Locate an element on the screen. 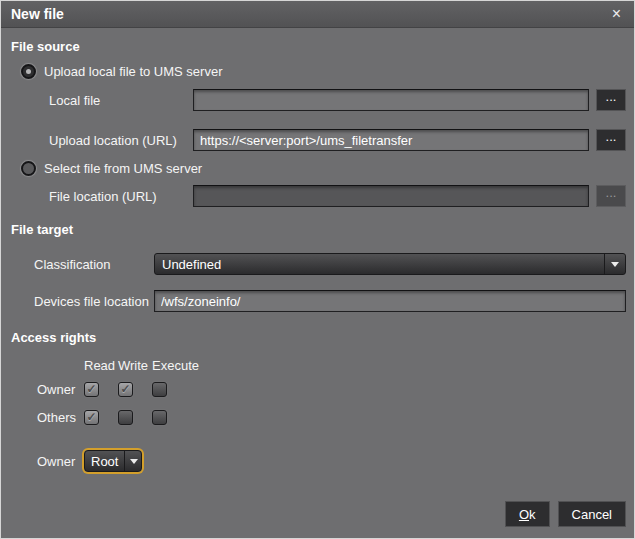 The image size is (635, 539). others-row-label: Others is located at coordinates (60, 418).